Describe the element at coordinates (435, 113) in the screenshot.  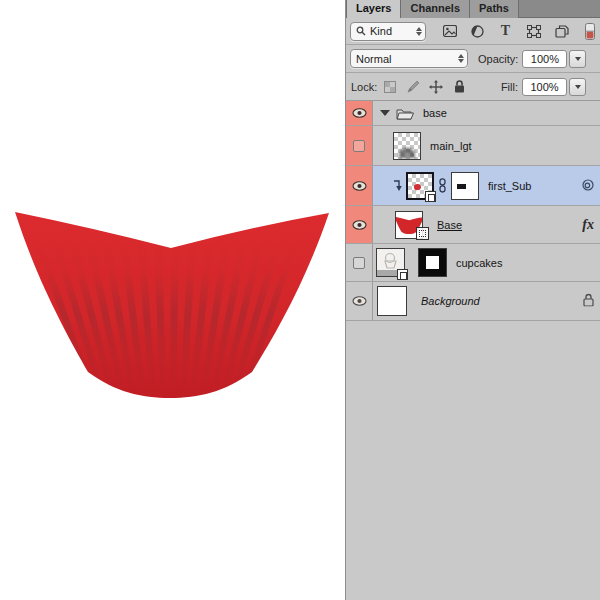
I see `layer-name: base` at that location.